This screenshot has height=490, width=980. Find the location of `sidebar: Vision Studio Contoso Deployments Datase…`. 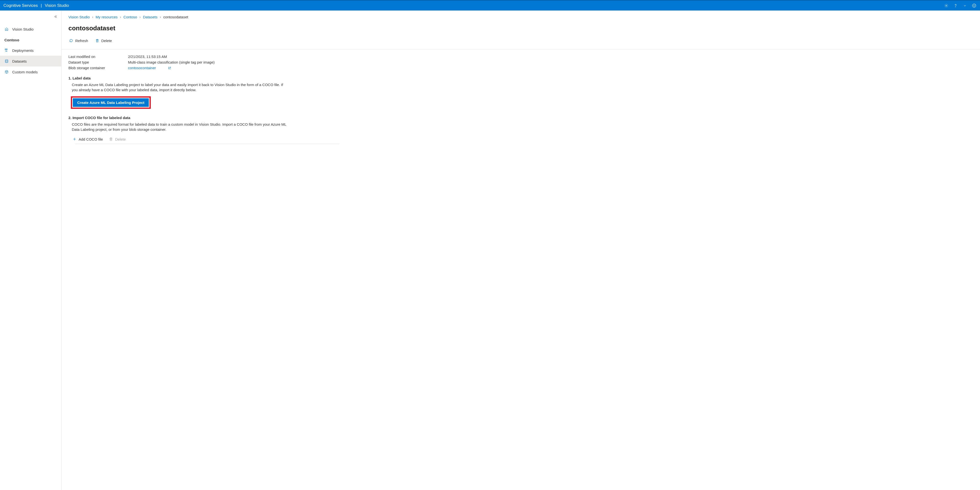

sidebar: Vision Studio Contoso Deployments Datase… is located at coordinates (31, 251).